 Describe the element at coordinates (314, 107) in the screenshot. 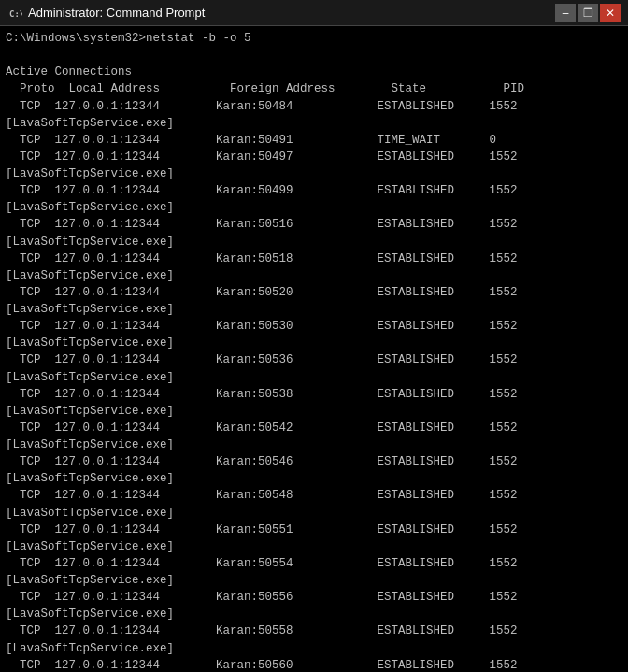

I see `netstat-row: TCP 127.0.0.1:12344 Karan:50484 ESTABLIS…` at that location.